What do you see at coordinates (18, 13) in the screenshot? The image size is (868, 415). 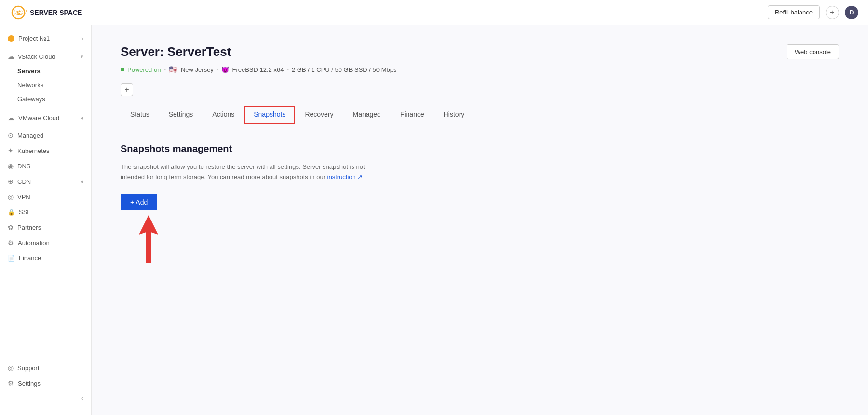 I see `logo-icon: S SERVER SPACE` at bounding box center [18, 13].